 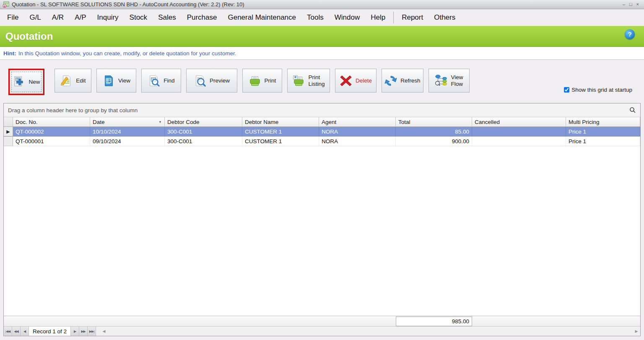 I want to click on record-status: Record 1 of 2, so click(x=50, y=331).